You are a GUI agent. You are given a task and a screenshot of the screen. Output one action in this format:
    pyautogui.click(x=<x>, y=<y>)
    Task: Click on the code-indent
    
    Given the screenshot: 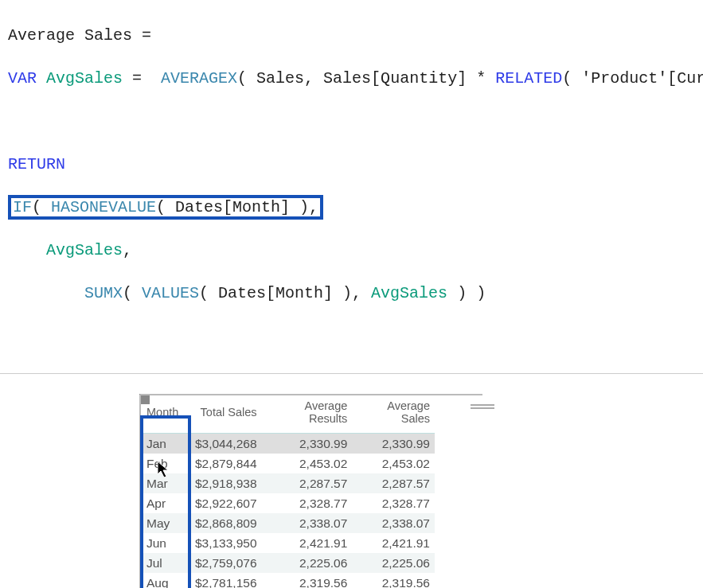 What is the action you would take?
    pyautogui.click(x=46, y=293)
    